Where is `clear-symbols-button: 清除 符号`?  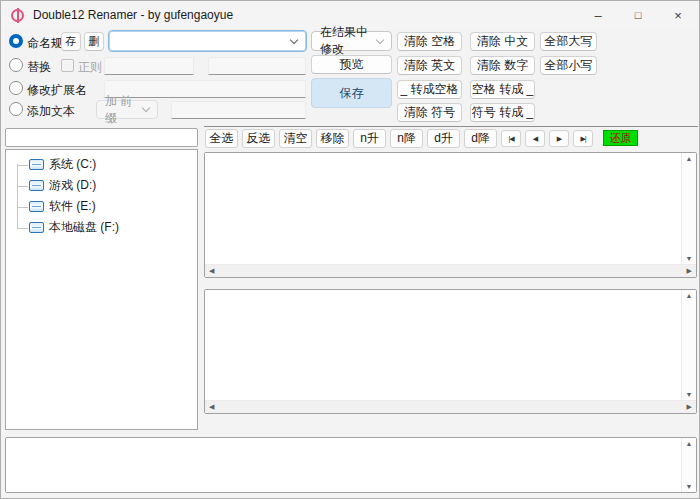 clear-symbols-button: 清除 符号 is located at coordinates (430, 112).